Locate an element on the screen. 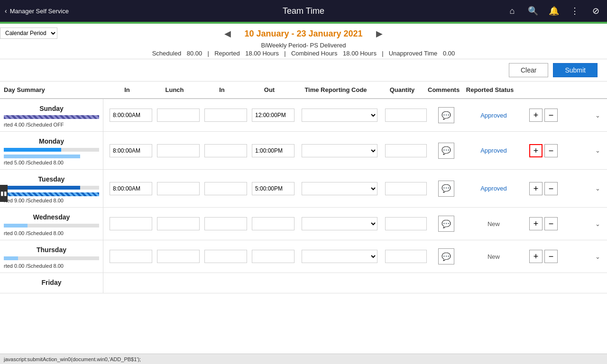 The width and height of the screenshot is (607, 364). more-icon: ⋮ is located at coordinates (575, 11).